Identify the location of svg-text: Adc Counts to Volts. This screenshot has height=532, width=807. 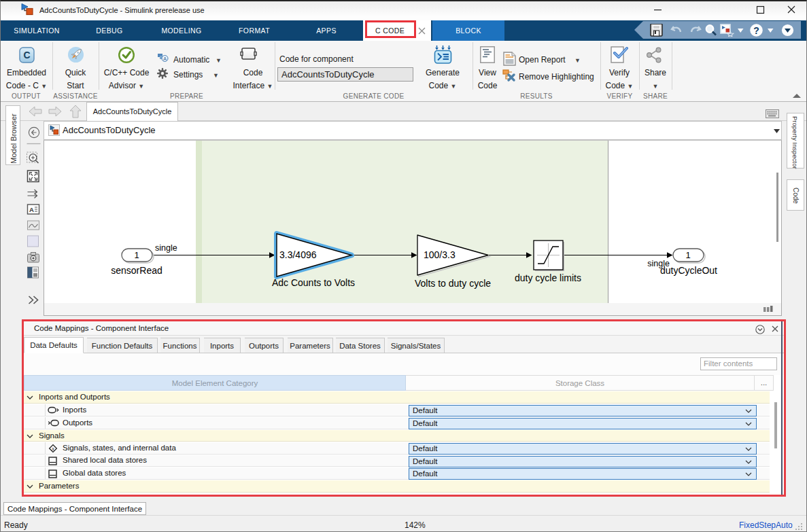
(313, 283).